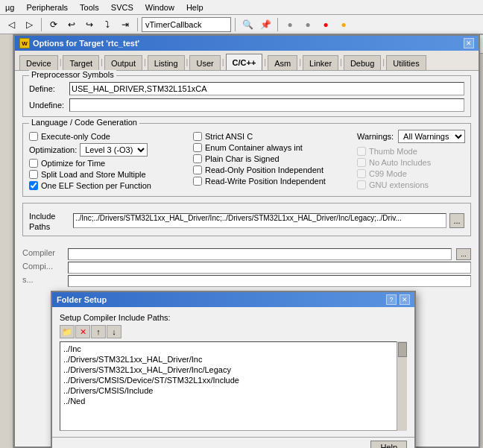  Describe the element at coordinates (275, 170) in the screenshot. I see `read-only-row: Read-Only Position Independent` at that location.